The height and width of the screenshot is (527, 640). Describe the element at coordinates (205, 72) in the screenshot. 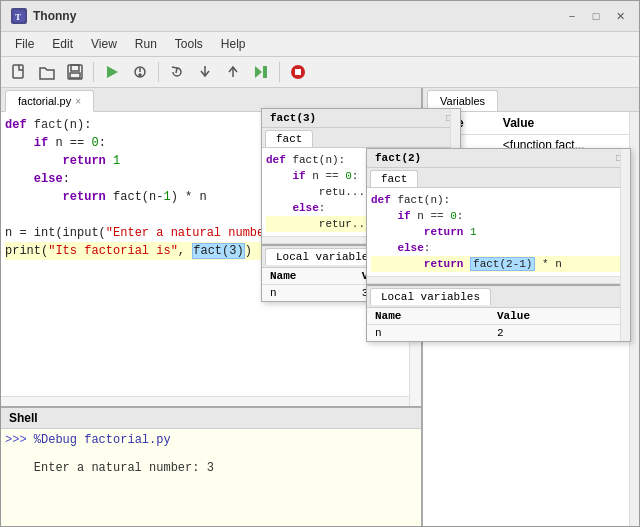

I see `step-into-button` at that location.